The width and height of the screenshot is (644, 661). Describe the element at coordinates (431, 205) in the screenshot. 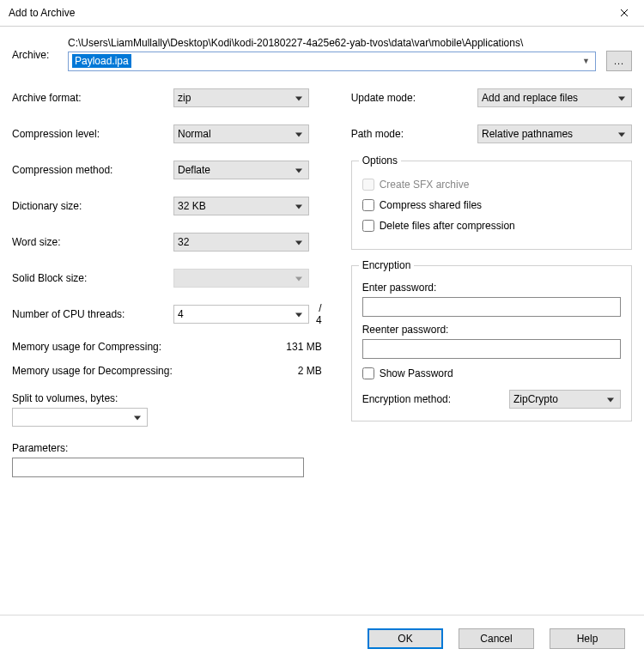

I see `compress-shared-label: Compress shared files` at that location.